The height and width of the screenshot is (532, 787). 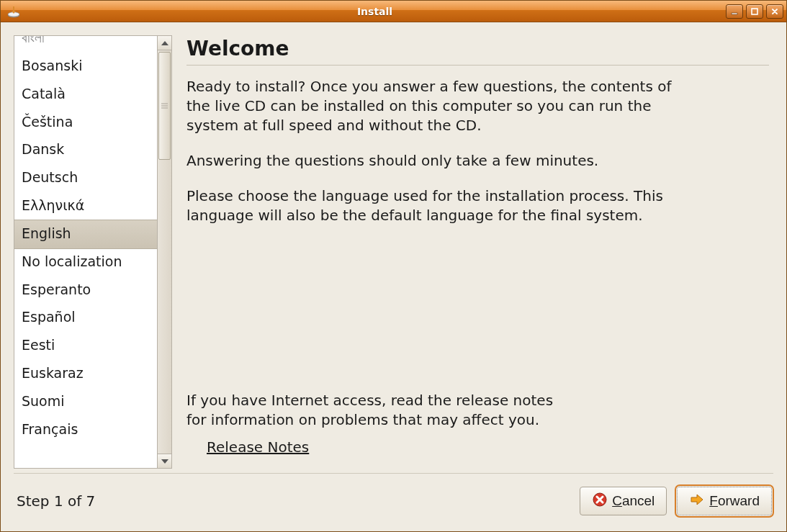 What do you see at coordinates (86, 179) in the screenshot?
I see `language-option: Deutsch` at bounding box center [86, 179].